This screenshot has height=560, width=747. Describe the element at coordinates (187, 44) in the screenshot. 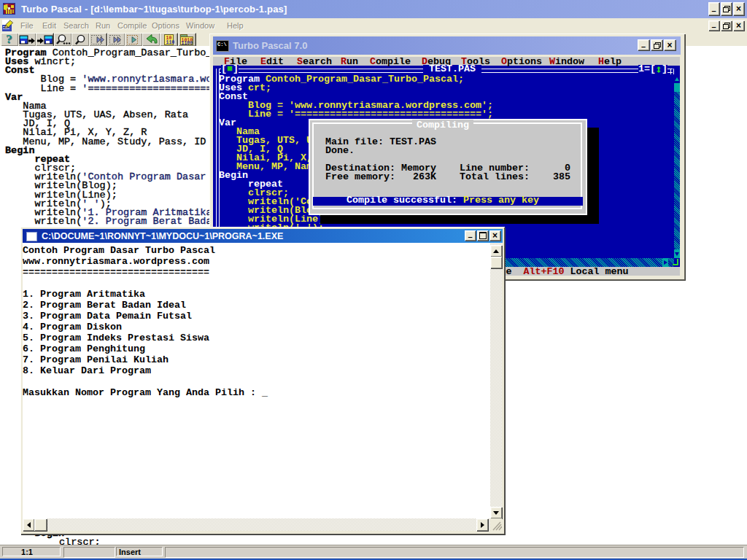

I see `svg-text: 1100` at that location.